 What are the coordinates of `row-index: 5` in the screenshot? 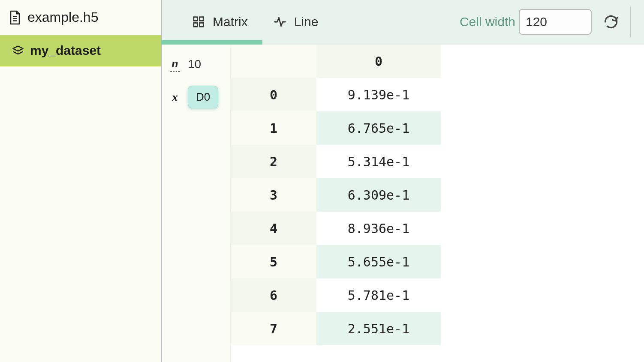 It's located at (274, 262).